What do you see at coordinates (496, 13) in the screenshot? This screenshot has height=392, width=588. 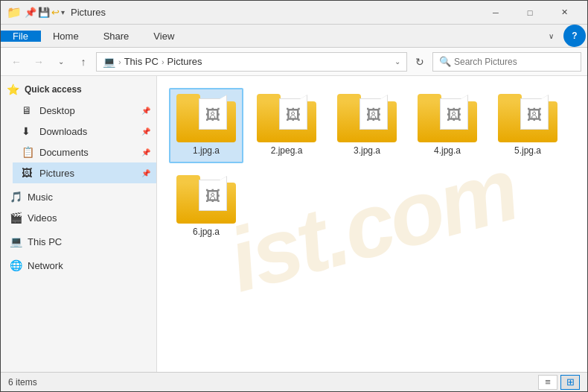 I see `minimize-button: ─` at bounding box center [496, 13].